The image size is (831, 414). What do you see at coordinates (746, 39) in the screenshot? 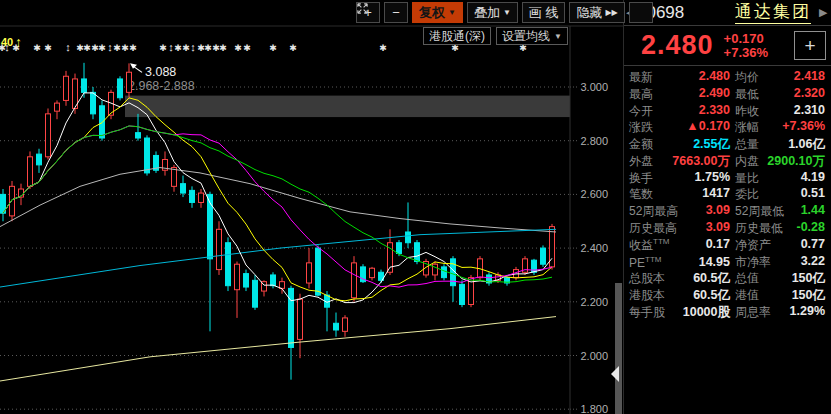
I see `price-change: +0.170` at bounding box center [746, 39].